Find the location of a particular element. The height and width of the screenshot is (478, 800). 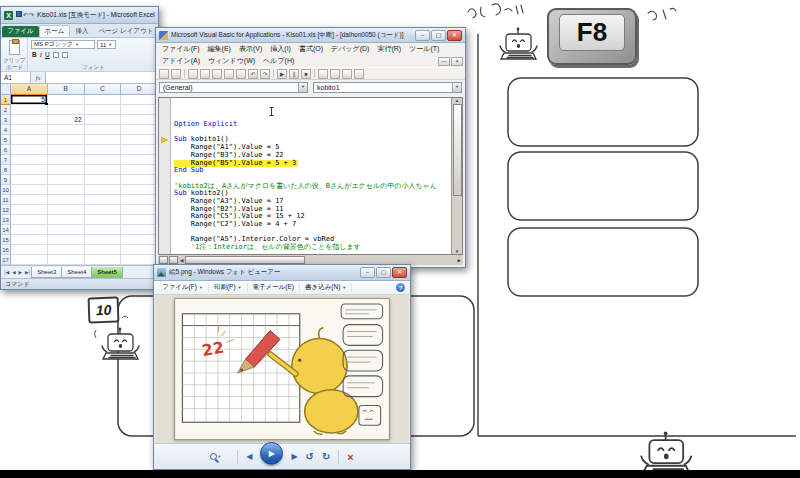

excel-row-header-7: 7 is located at coordinates (6, 160).